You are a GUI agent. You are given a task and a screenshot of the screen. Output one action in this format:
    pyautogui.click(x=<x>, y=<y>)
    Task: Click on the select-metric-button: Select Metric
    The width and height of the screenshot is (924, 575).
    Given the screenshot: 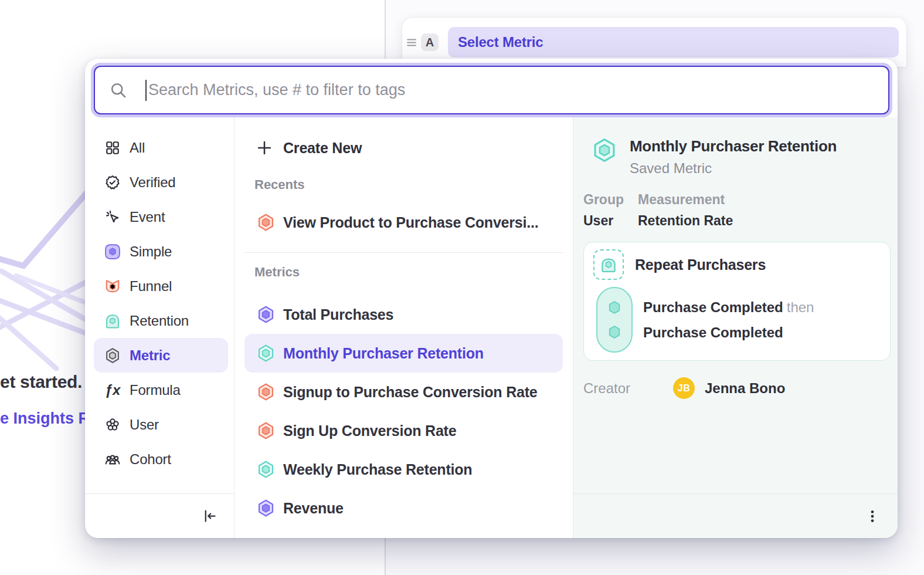 What is the action you would take?
    pyautogui.click(x=673, y=42)
    